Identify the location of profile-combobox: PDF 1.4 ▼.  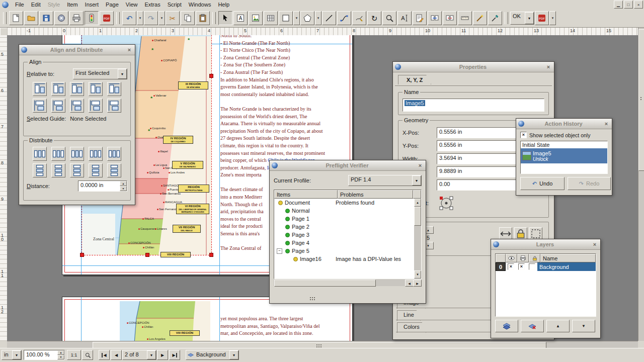
(385, 180).